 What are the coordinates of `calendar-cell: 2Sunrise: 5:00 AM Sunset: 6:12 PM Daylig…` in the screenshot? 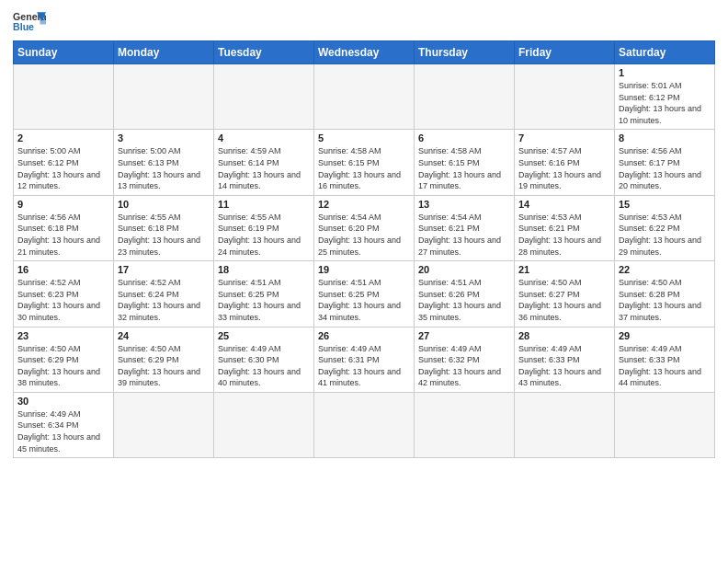 It's located at (64, 162).